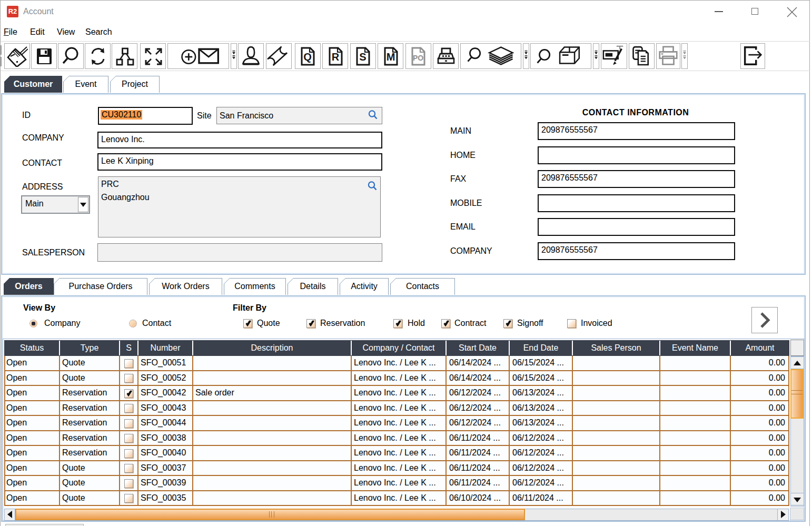 This screenshot has height=526, width=812. What do you see at coordinates (418, 58) in the screenshot?
I see `svg-text: PO` at bounding box center [418, 58].